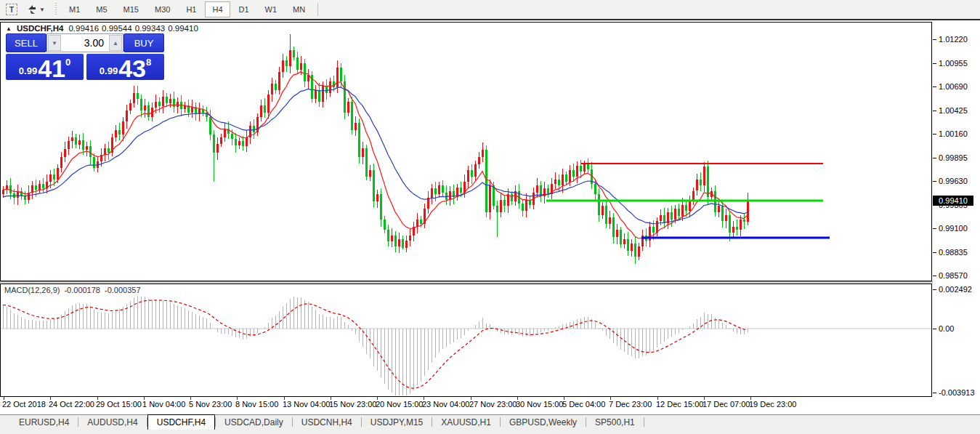  Describe the element at coordinates (82, 290) in the screenshot. I see `macd-value-main: -0.000178` at that location.